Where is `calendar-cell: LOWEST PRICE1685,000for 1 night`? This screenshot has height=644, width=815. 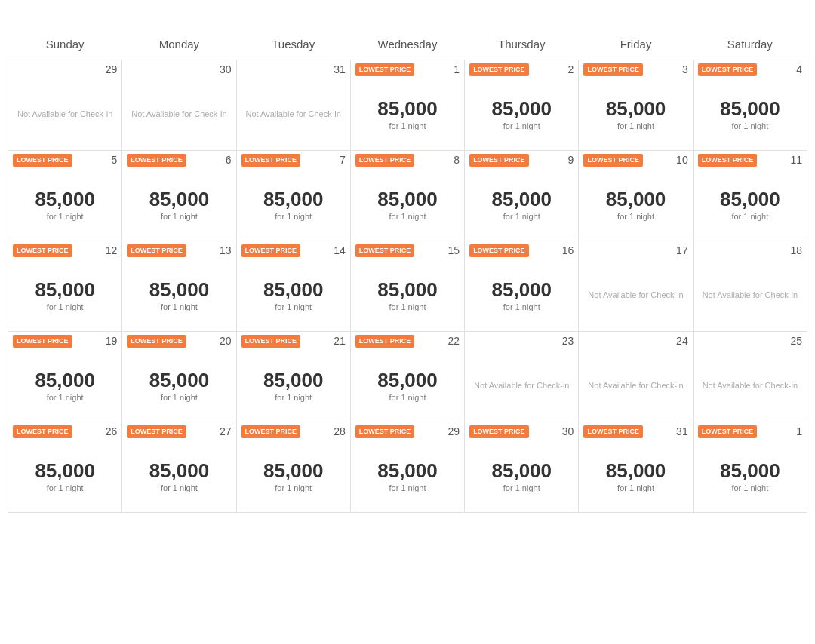
calendar-cell: LOWEST PRICE1685,000for 1 night is located at coordinates (522, 287).